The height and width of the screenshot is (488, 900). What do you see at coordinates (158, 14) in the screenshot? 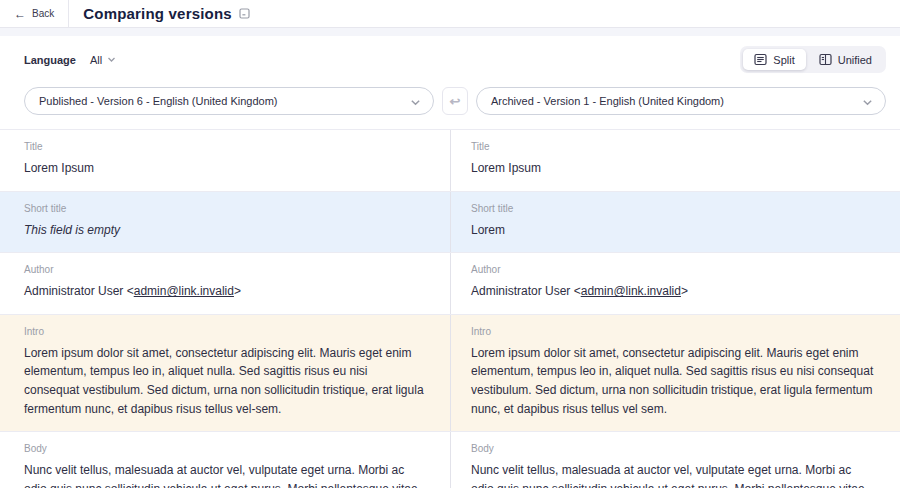
I see `page-title: Comparing versions` at bounding box center [158, 14].